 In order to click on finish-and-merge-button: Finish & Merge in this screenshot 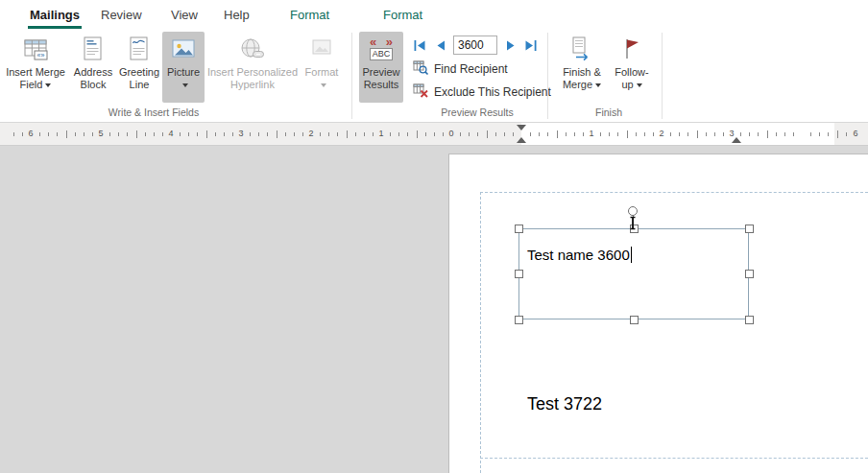, I will do `click(582, 67)`.